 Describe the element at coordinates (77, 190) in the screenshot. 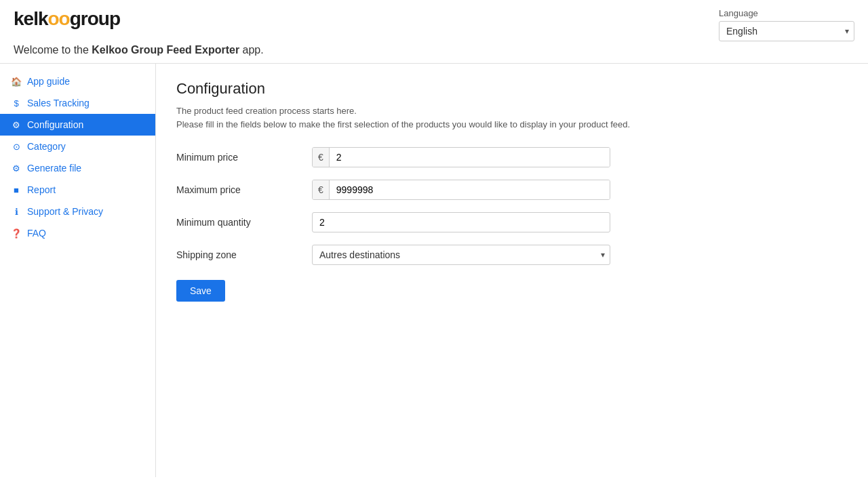

I see `sidebar-item-report: ■ Report` at that location.